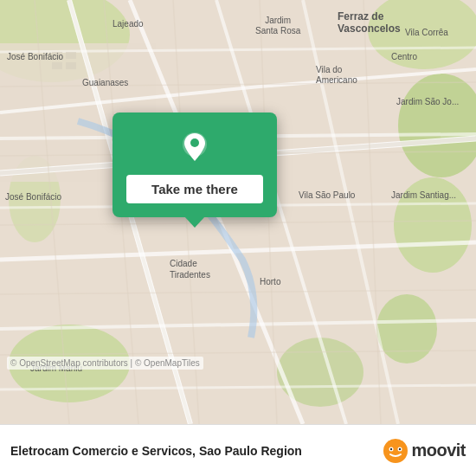  What do you see at coordinates (195, 189) in the screenshot?
I see `take-me-there-button: Take me there` at bounding box center [195, 189].